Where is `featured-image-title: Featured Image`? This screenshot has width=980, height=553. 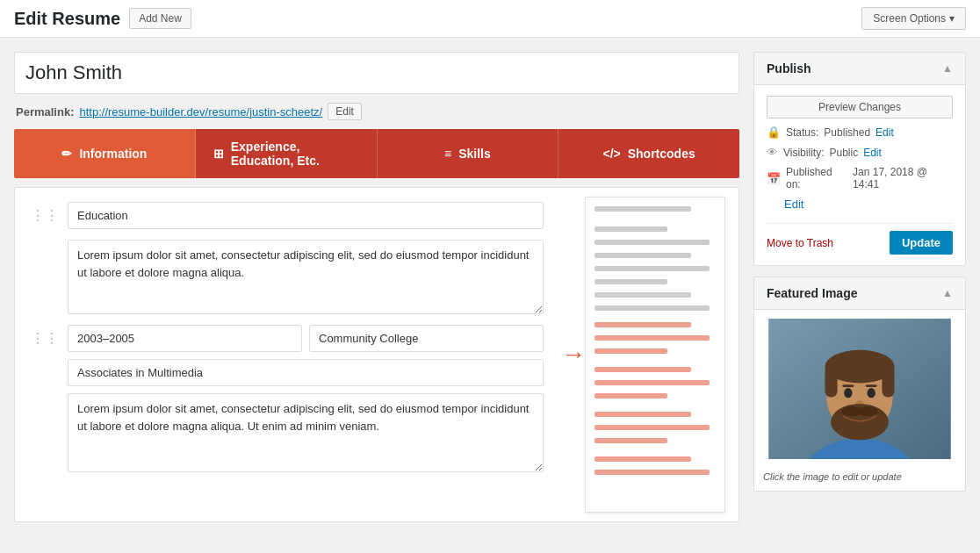 featured-image-title: Featured Image is located at coordinates (811, 293).